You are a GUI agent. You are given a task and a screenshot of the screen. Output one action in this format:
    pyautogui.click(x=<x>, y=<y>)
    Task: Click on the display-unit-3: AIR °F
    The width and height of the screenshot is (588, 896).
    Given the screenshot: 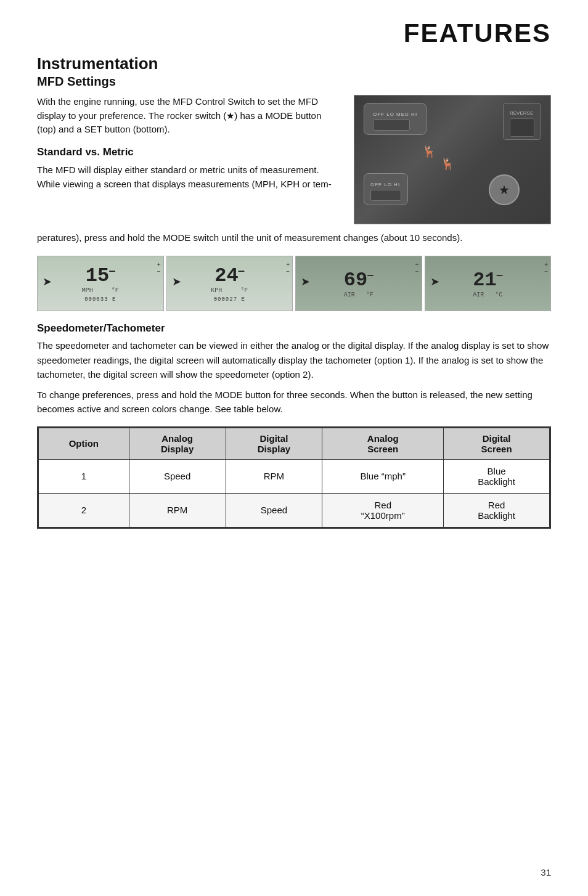 What is the action you would take?
    pyautogui.click(x=359, y=295)
    